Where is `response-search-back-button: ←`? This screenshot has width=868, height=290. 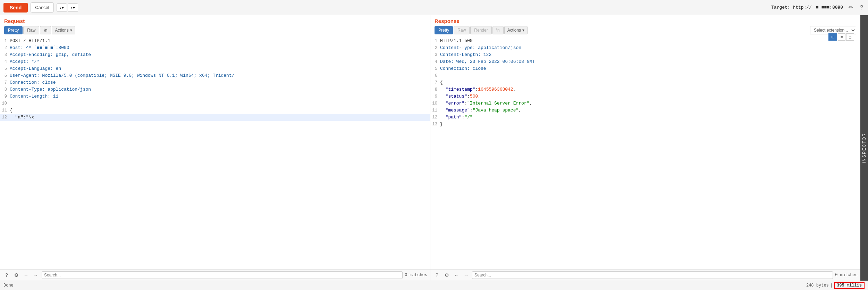
response-search-back-button: ← is located at coordinates (456, 275).